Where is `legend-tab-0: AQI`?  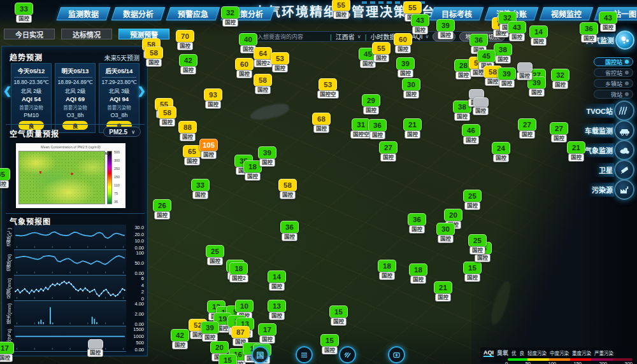
legend-tab-0: AQI is located at coordinates (489, 353).